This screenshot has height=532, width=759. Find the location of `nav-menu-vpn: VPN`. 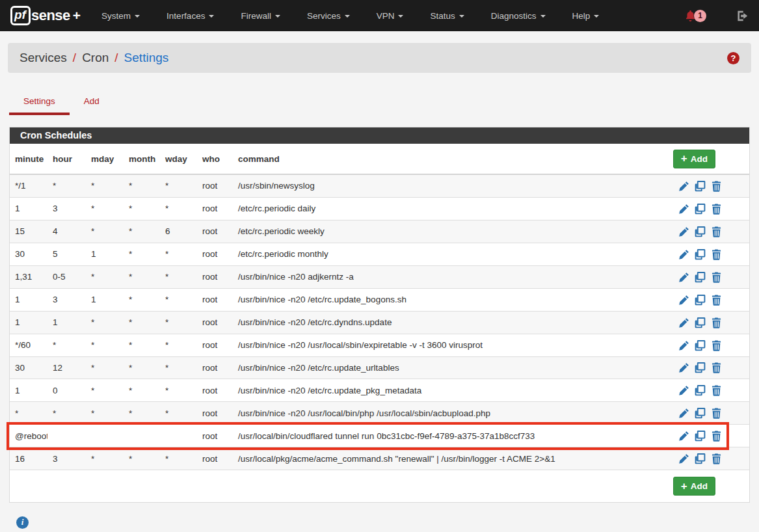

nav-menu-vpn: VPN is located at coordinates (390, 16).